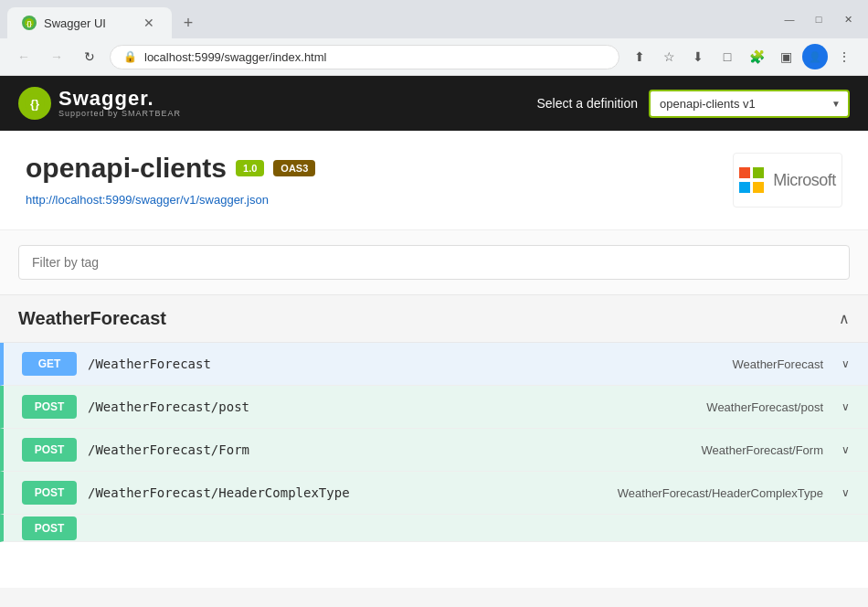  Describe the element at coordinates (745, 173) in the screenshot. I see `ms-square-red` at that location.